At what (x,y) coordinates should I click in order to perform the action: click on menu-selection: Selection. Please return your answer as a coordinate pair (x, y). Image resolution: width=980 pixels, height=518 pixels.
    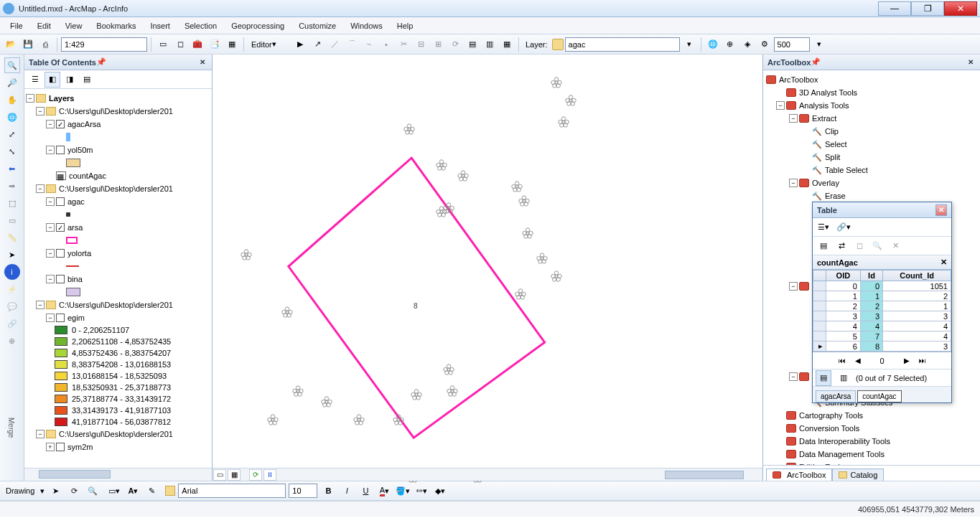
    Looking at the image, I should click on (201, 26).